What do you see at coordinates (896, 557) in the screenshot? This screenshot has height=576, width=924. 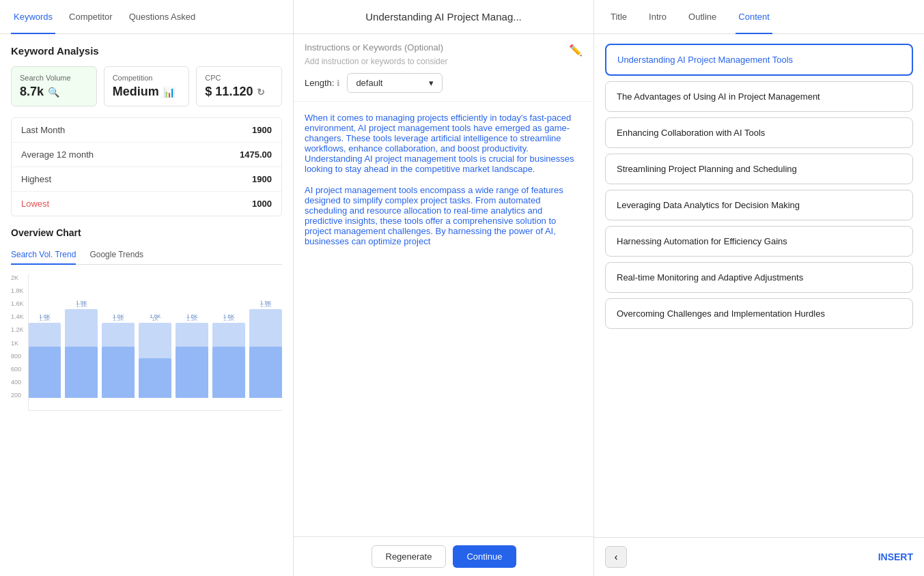 I see `insert-button: INSERT` at bounding box center [896, 557].